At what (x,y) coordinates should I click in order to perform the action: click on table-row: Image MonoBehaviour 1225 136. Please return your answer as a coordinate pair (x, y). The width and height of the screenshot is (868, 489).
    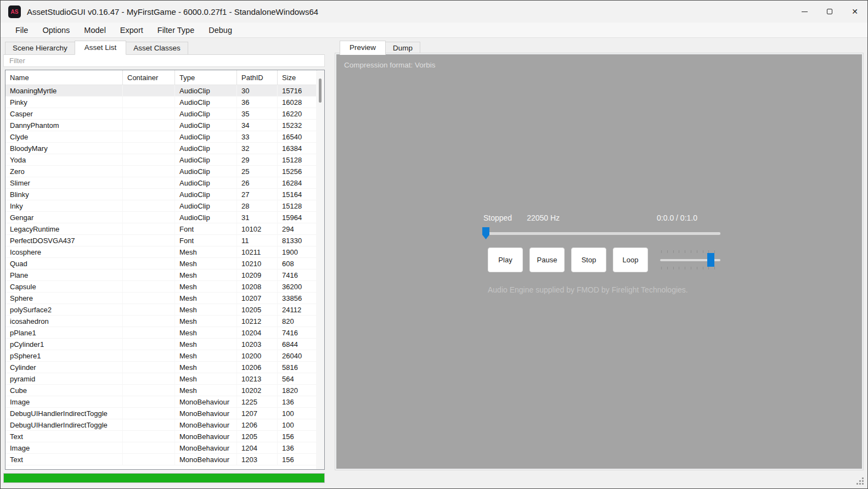
    Looking at the image, I should click on (161, 402).